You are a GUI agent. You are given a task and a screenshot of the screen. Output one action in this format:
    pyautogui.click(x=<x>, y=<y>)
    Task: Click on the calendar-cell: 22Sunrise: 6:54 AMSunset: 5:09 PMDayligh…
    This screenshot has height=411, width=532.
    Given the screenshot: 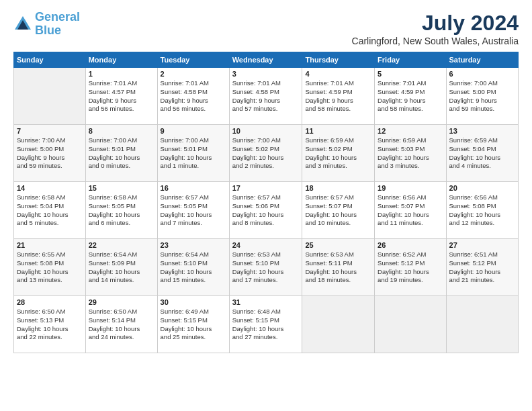 What is the action you would take?
    pyautogui.click(x=121, y=267)
    